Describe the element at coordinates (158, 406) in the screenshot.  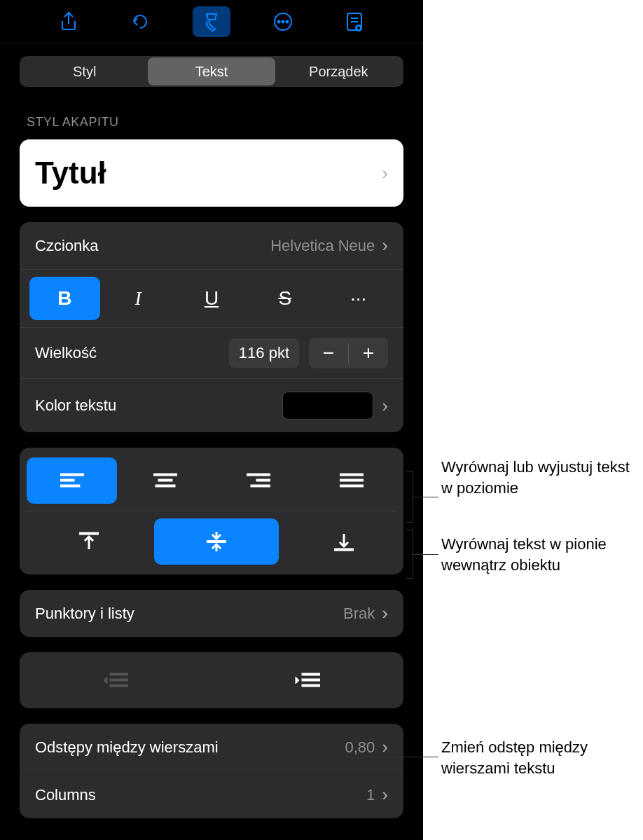
I see `text-color-label: Kolor tekstu` at that location.